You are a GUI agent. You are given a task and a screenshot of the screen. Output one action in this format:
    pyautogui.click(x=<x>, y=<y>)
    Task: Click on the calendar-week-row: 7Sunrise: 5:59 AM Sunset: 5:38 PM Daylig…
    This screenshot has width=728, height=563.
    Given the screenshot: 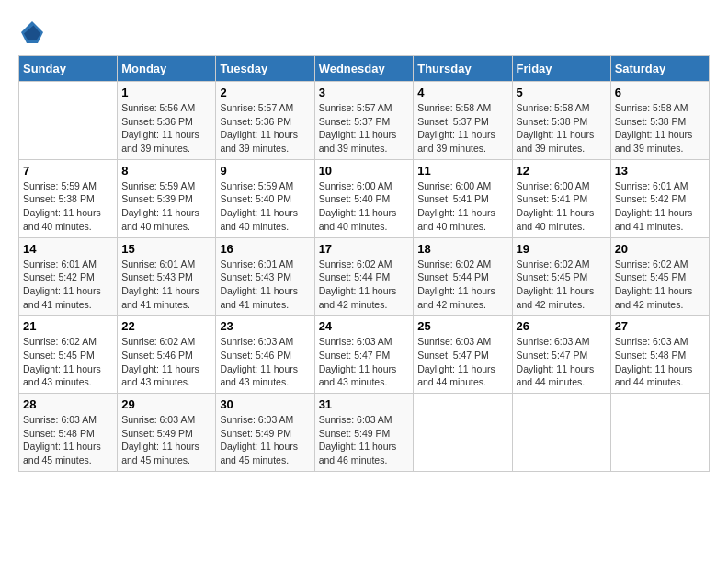 What is the action you would take?
    pyautogui.click(x=364, y=199)
    